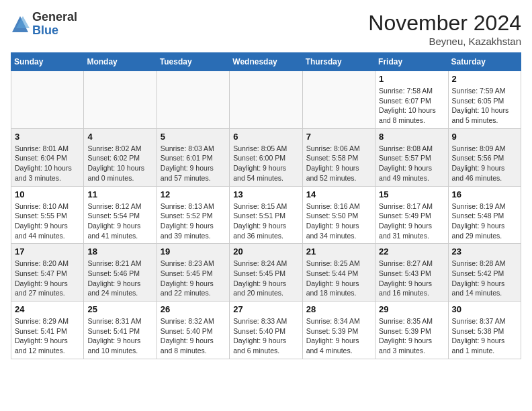 The image size is (532, 411). What do you see at coordinates (266, 29) in the screenshot?
I see `page-header: General Blue November 2024 Beyneu, Kazak…` at bounding box center [266, 29].